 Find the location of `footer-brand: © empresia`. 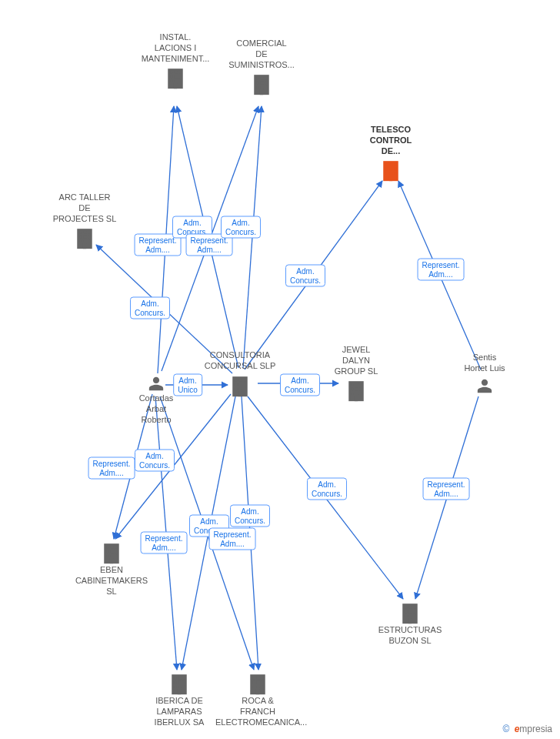

footer-brand: © empresia is located at coordinates (528, 729).